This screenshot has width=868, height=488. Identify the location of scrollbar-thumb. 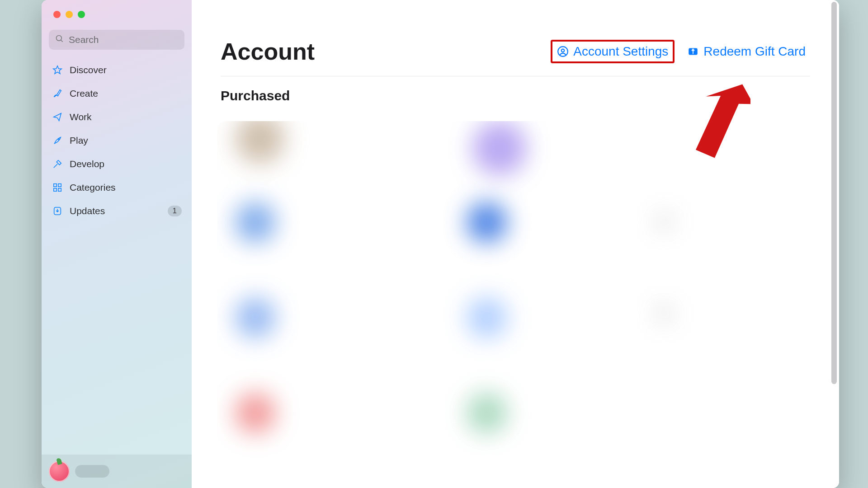
(834, 193).